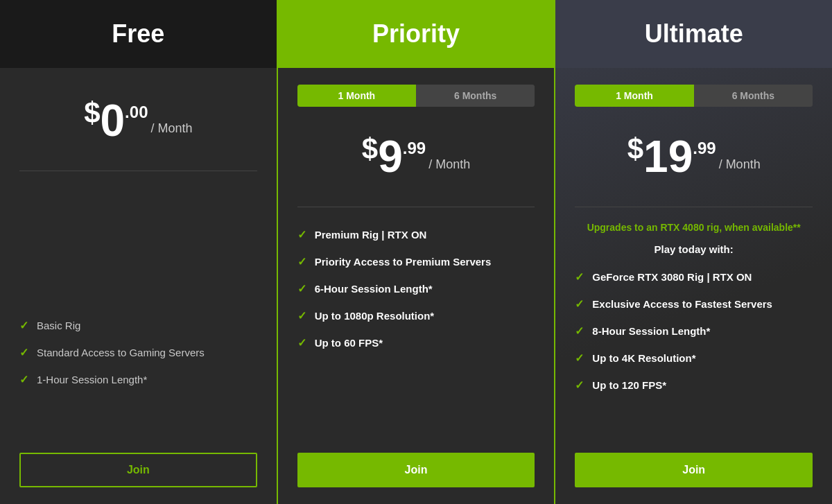 This screenshot has height=504, width=832. Describe the element at coordinates (416, 96) in the screenshot. I see `billing-toggle-priority: 1 Month 6 Months` at that location.